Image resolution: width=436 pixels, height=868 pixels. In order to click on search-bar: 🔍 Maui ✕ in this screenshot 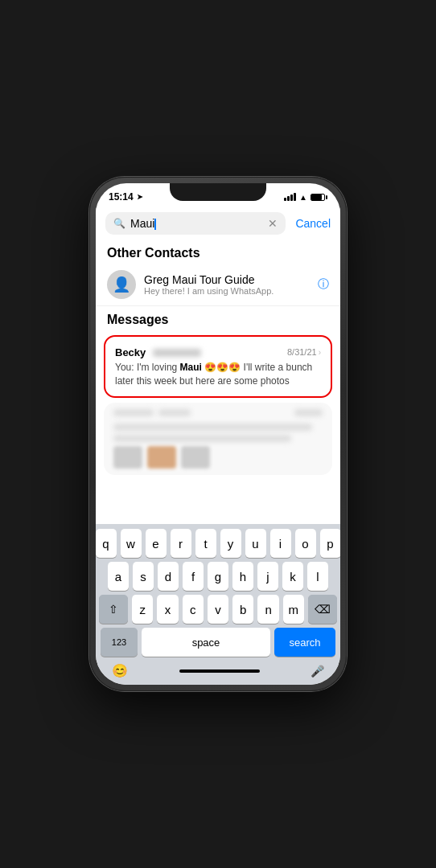, I will do `click(195, 223)`.